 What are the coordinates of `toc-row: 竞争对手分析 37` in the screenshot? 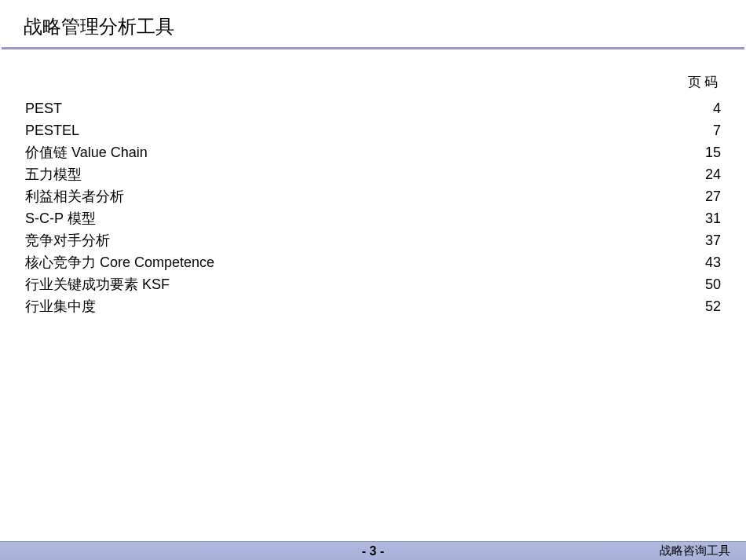 It's located at (373, 240).